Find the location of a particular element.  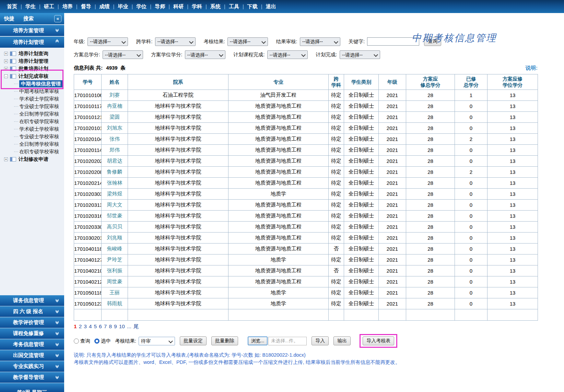

collapse-icon: - is located at coordinates (6, 76).